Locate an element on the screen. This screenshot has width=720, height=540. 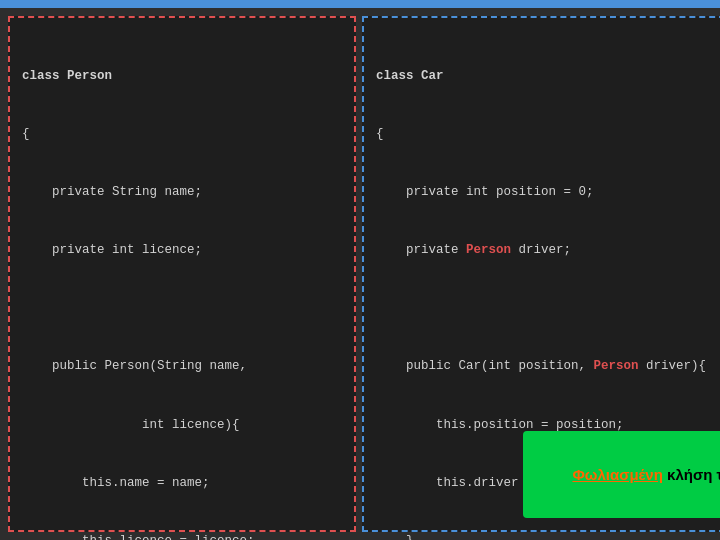
nested-call-tooltip: Φωλιασμένη κλήση της toString και της eq… is located at coordinates (622, 474).